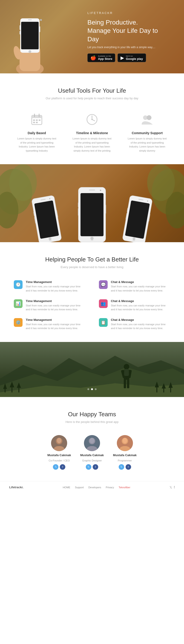 The width and height of the screenshot is (184, 644). Describe the element at coordinates (147, 120) in the screenshot. I see `community-icon-wrap` at that location.